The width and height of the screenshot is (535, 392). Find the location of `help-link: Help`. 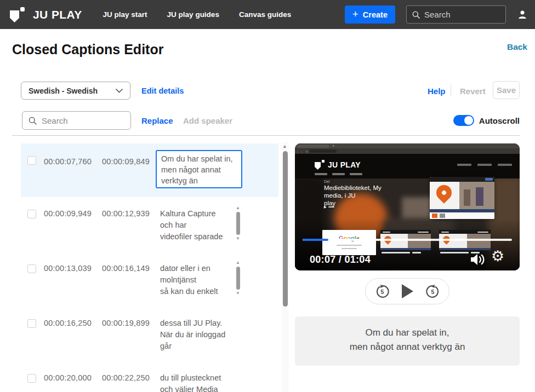

help-link: Help is located at coordinates (436, 91).